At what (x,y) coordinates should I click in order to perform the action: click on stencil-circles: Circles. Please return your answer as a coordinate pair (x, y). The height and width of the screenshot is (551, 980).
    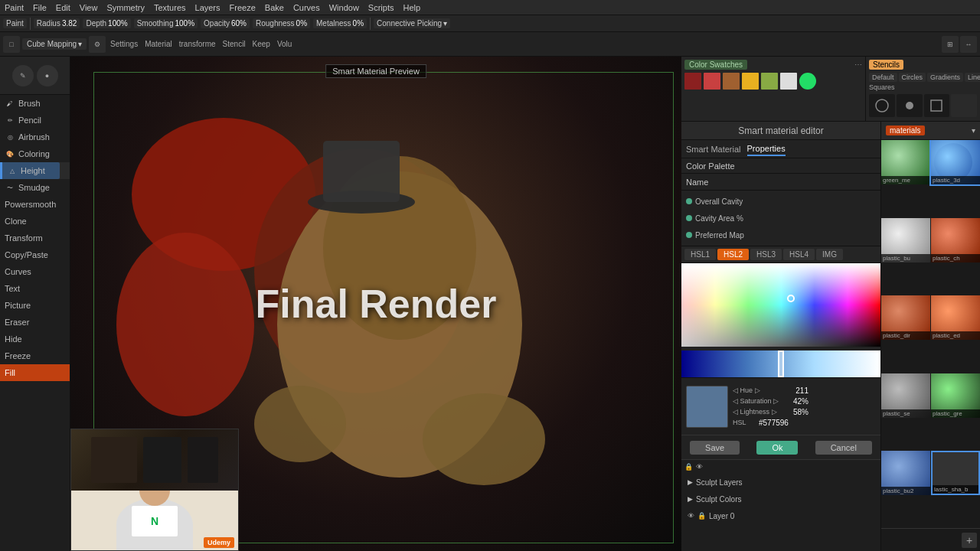
    Looking at the image, I should click on (913, 77).